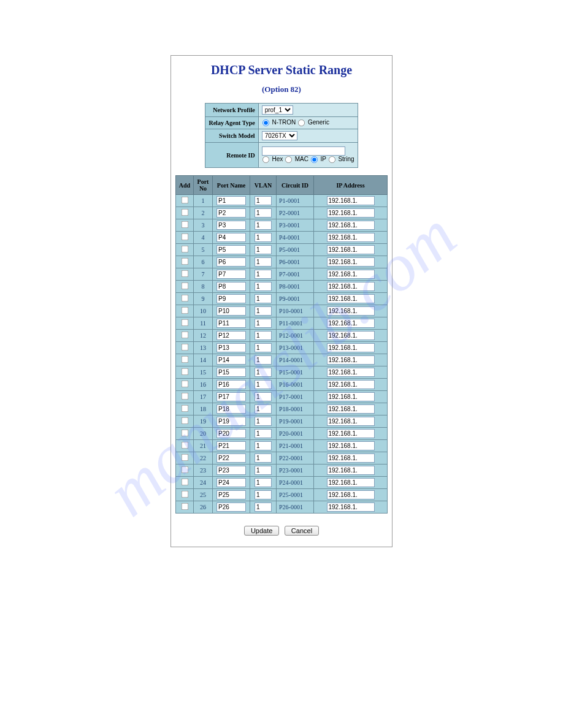  What do you see at coordinates (304, 151) in the screenshot?
I see `remote-id-input` at bounding box center [304, 151].